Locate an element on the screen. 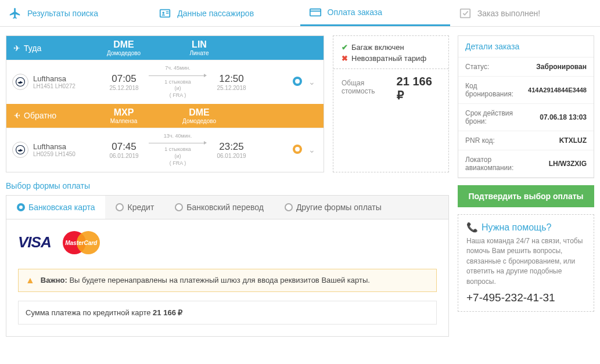  outbound-header: ✈Туда DMEДомодедово LINЛинате is located at coordinates (165, 48).